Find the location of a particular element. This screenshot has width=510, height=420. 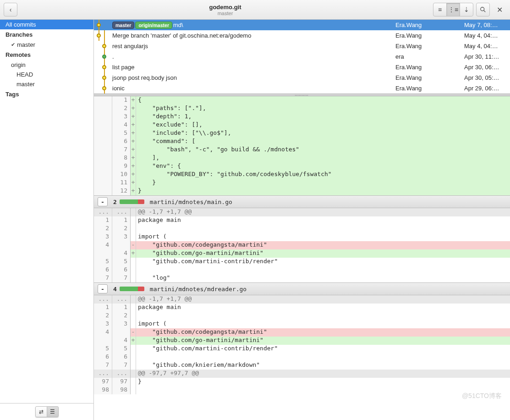

view-compact-button: ⇣ is located at coordinates (466, 10).